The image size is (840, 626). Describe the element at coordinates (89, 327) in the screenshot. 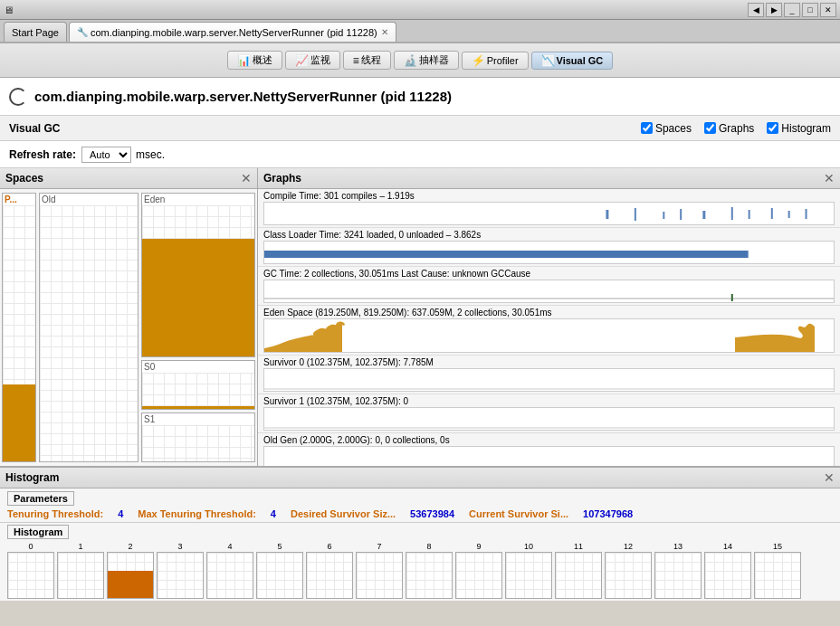

I see `old-space: Old` at that location.